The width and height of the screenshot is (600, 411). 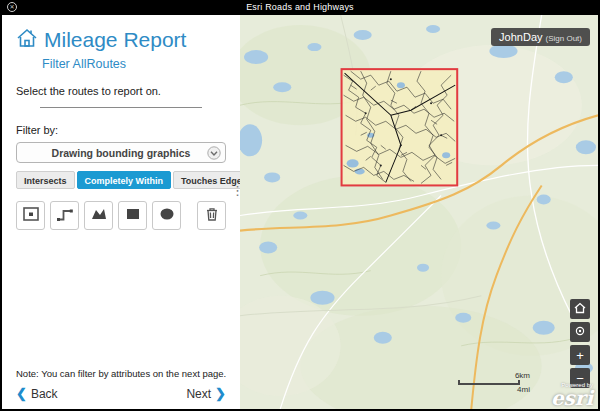 I want to click on scale-mi-label: 4mi, so click(x=494, y=390).